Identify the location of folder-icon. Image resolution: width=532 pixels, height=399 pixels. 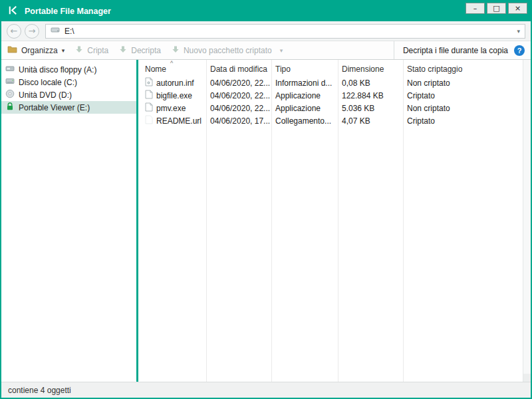
(12, 51).